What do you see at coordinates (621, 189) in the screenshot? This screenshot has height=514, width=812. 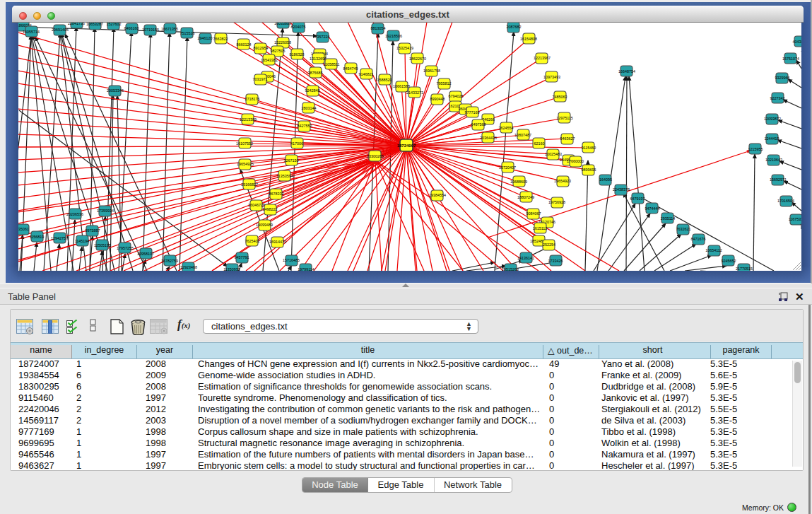 I see `svg-text: 22438378` at bounding box center [621, 189].